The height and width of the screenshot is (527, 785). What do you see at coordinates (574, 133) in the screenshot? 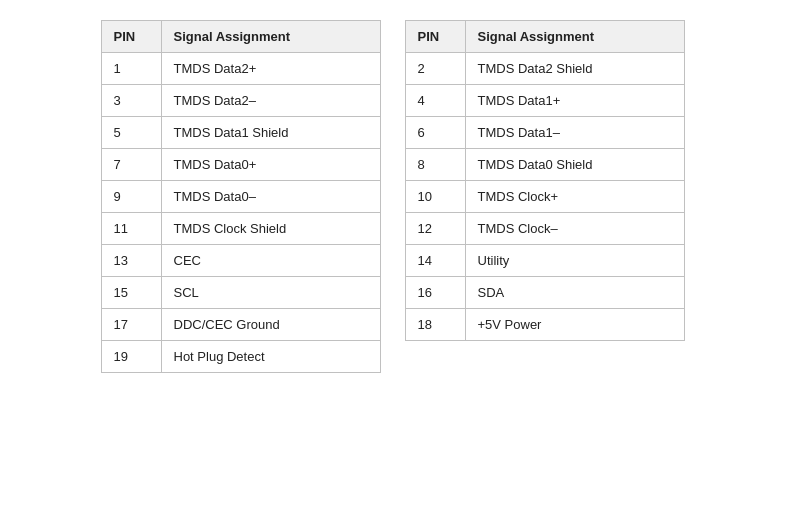
I see `signal-cell: TMDS Data1–` at bounding box center [574, 133].